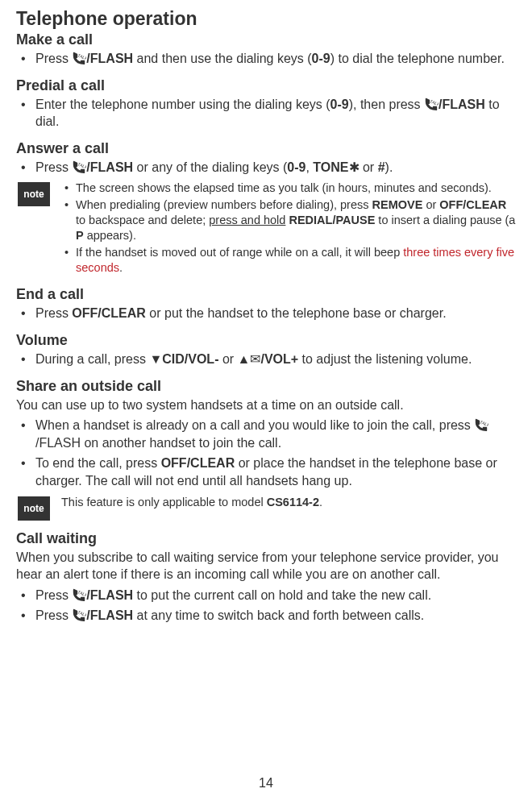 This screenshot has width=532, height=797. Describe the element at coordinates (281, 359) in the screenshot. I see `vol-plus-label: VOL+` at that location.